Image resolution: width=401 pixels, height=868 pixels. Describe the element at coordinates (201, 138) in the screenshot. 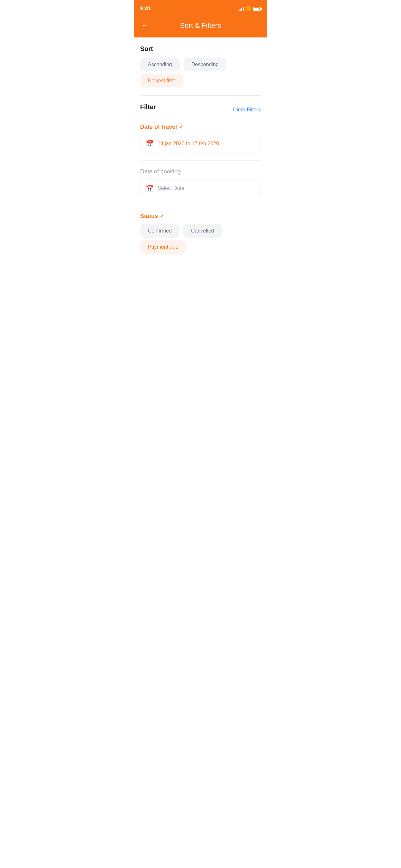

I see `date-of-travel-section: Date of travel ✓ 📅 14 jan 2020 to 17 feb…` at that location.